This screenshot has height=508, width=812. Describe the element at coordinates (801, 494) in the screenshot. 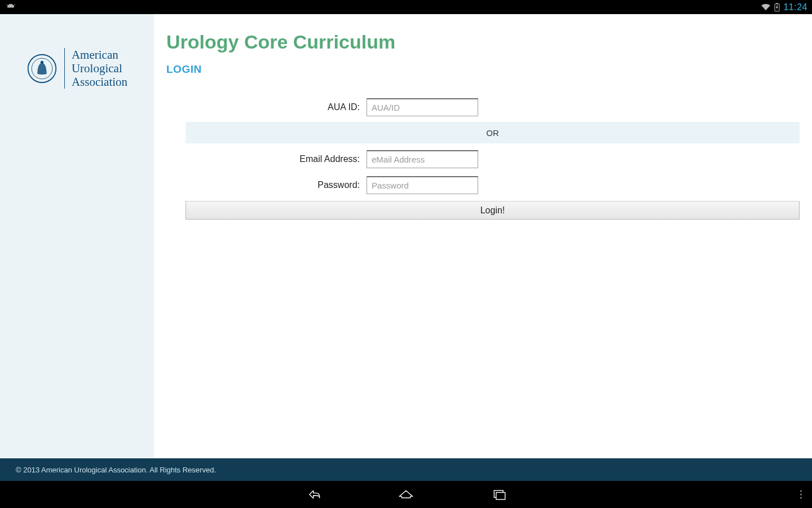

I see `overflow-menu-button` at that location.